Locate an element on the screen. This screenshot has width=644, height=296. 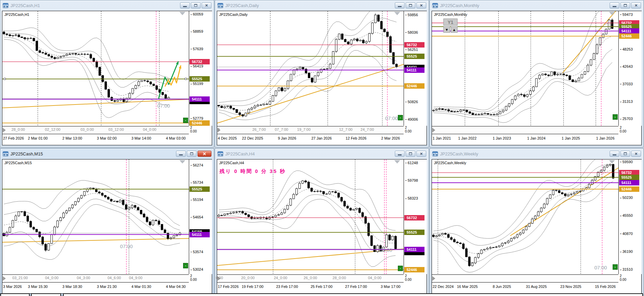
time-axis: 3 Mar 20263 Mar 15:303 Mar 18:303 Mar 21… is located at coordinates (107, 287).